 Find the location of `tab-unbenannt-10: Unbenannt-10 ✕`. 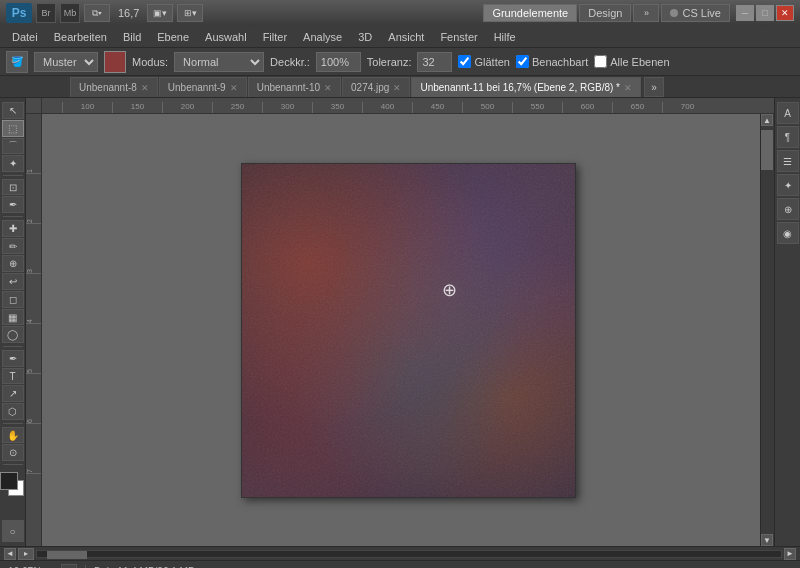

tab-unbenannt-10: Unbenannt-10 ✕ is located at coordinates (294, 87).